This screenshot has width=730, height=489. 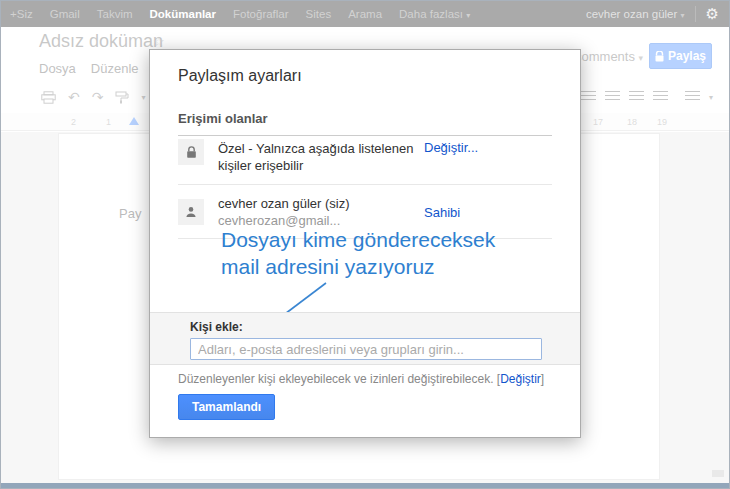 What do you see at coordinates (365, 184) in the screenshot?
I see `access-list: Özel - Yalnızca aşağıda listelenen kişil…` at bounding box center [365, 184].